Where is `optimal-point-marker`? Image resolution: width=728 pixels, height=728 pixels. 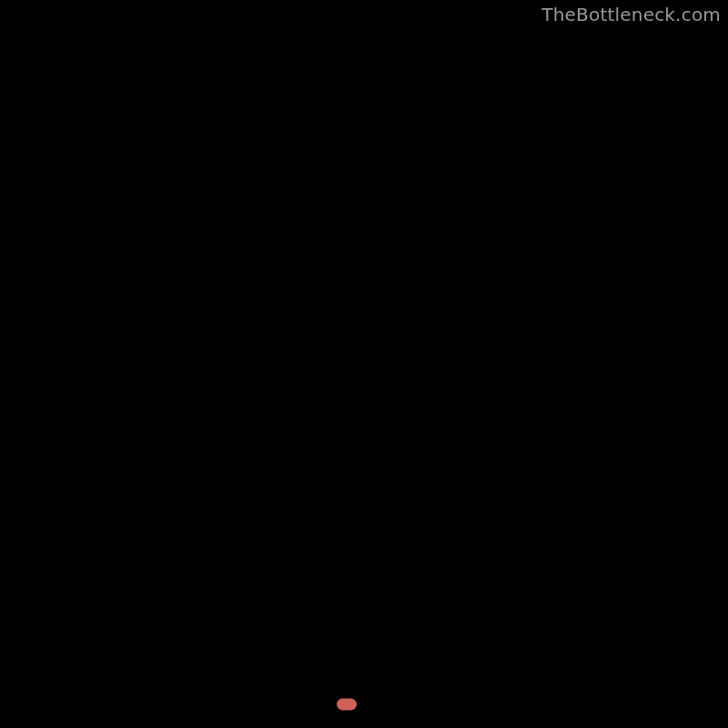
optimal-point-marker is located at coordinates (347, 704).